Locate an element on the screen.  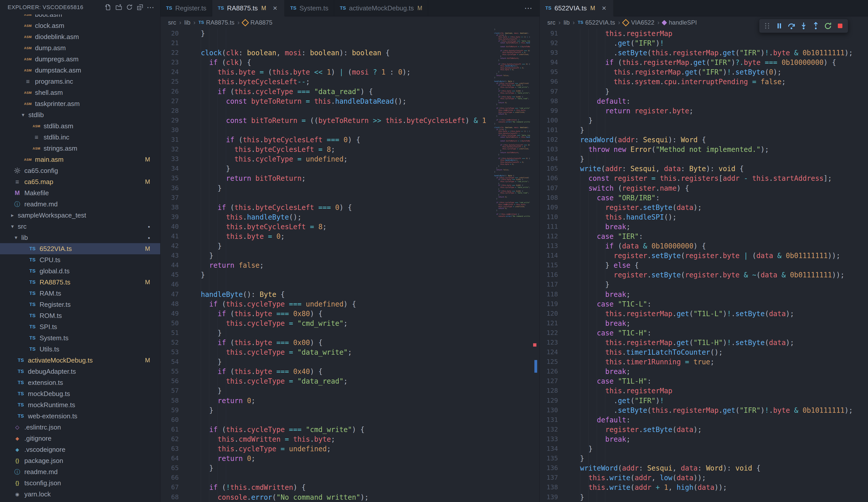
code-line: 29 const bitToReturn = ((byteToReturn >>… is located at coordinates (327, 121).